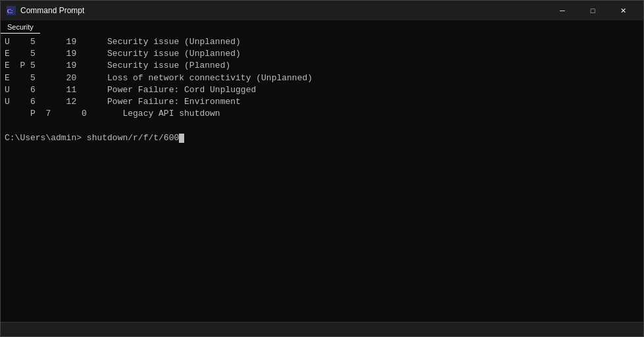 This screenshot has width=644, height=337. I want to click on window-title: Command Prompt, so click(284, 11).